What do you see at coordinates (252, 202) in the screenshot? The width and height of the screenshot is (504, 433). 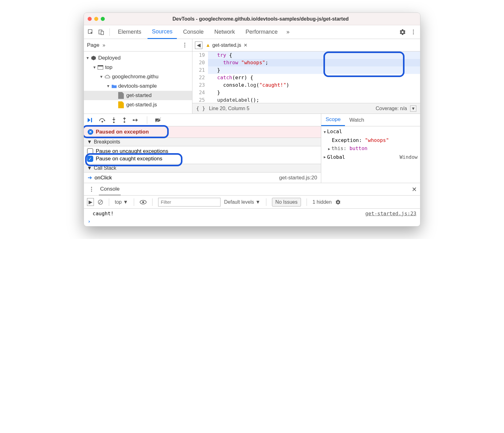 I see `console-toolbar: ▶ top ▼ Default levels ▼ No Issues 1 hid…` at bounding box center [252, 202].